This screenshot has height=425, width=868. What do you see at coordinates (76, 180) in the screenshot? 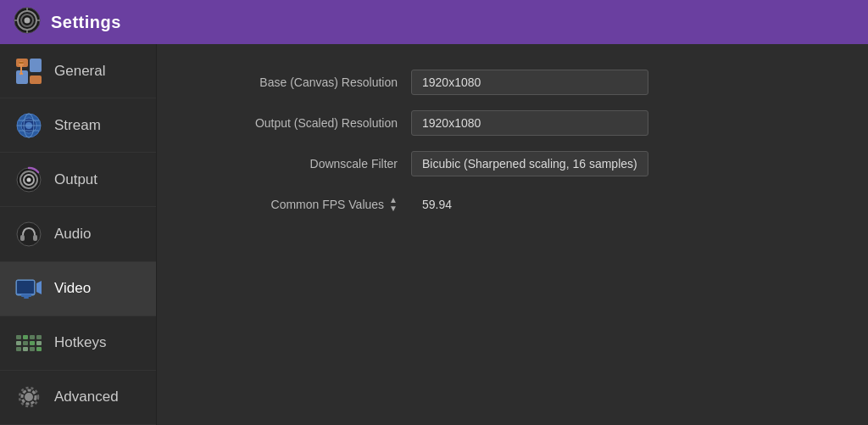
I see `sidebar-label-output: Output` at bounding box center [76, 180].